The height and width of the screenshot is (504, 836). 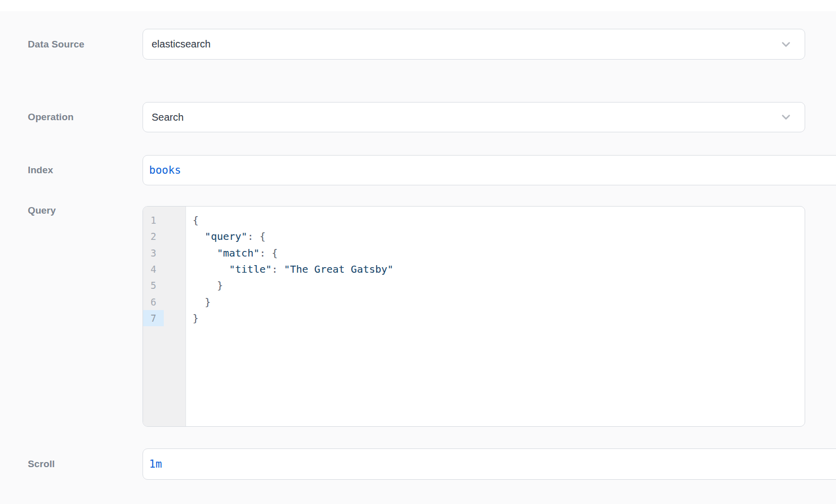 What do you see at coordinates (165, 316) in the screenshot?
I see `line-number-gutter: 1234567` at bounding box center [165, 316].